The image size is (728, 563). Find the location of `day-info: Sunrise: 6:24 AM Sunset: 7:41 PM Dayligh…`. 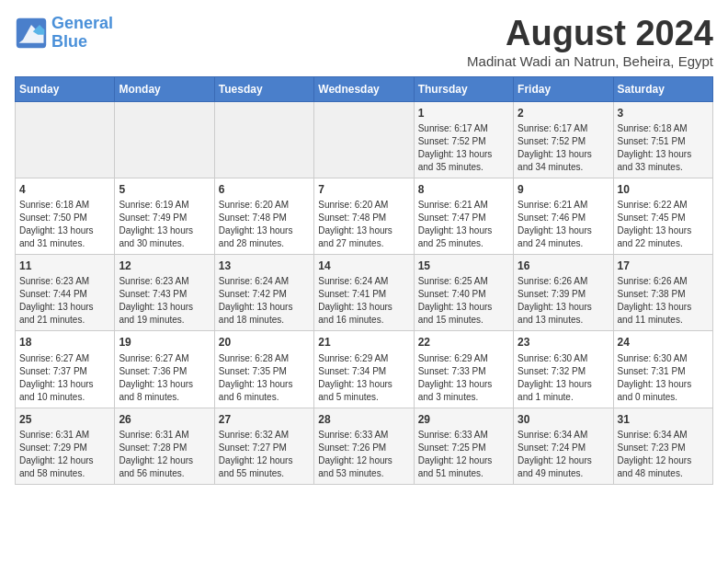

day-info: Sunrise: 6:24 AM Sunset: 7:41 PM Dayligh… is located at coordinates (364, 301).